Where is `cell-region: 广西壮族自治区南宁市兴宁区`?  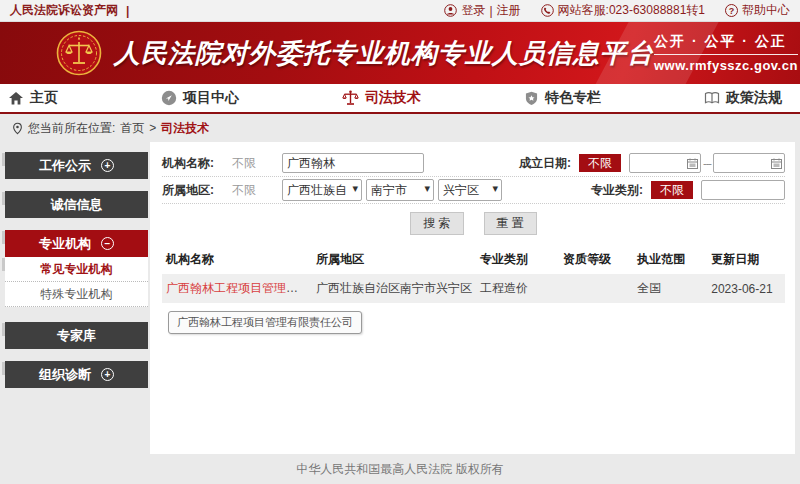 cell-region: 广西壮族自治区南宁市兴宁区 is located at coordinates (394, 288).